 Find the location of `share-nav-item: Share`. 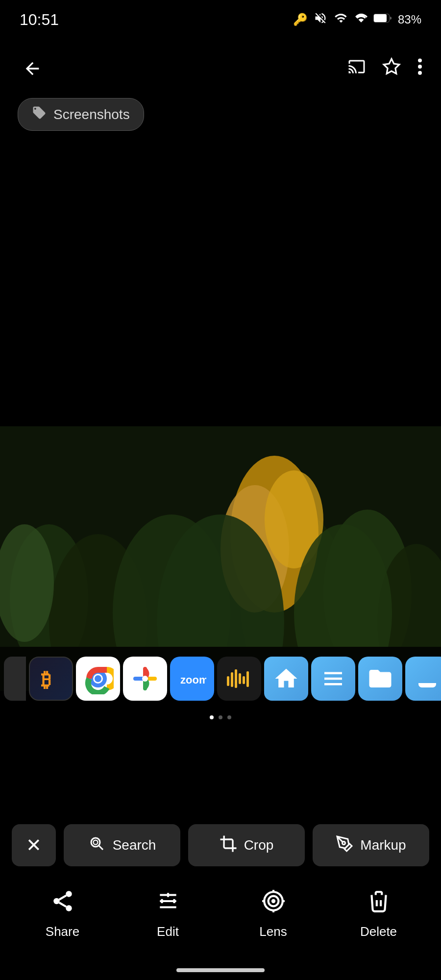

share-nav-item: Share is located at coordinates (63, 914).